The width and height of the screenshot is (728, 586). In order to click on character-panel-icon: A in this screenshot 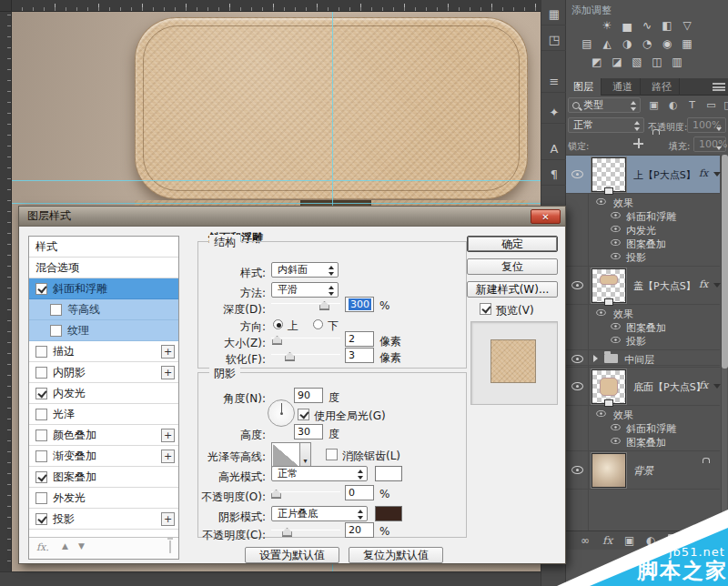, I will do `click(554, 149)`.